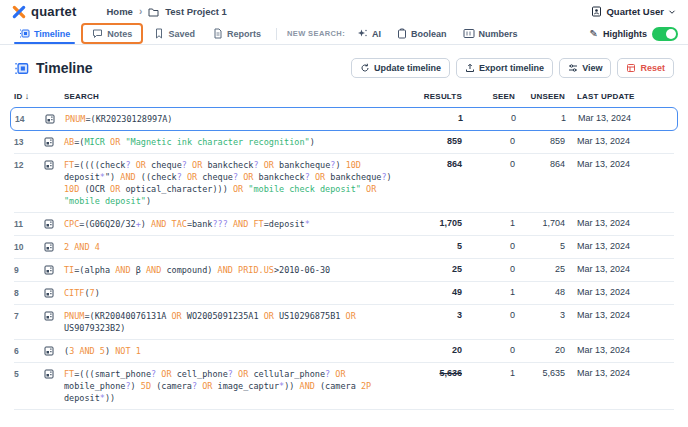  Describe the element at coordinates (652, 68) in the screenshot. I see `button-label: Reset` at that location.